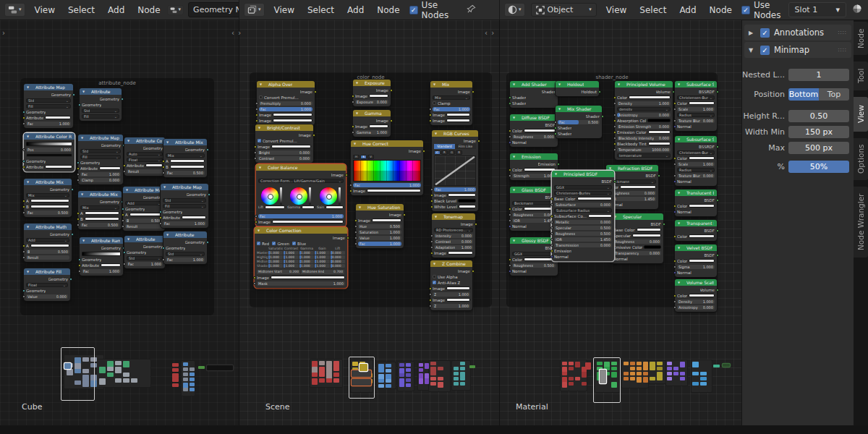 This screenshot has height=434, width=868. Describe the element at coordinates (4, 33) in the screenshot. I see `sidebar-toggle-icon: ›` at that location.